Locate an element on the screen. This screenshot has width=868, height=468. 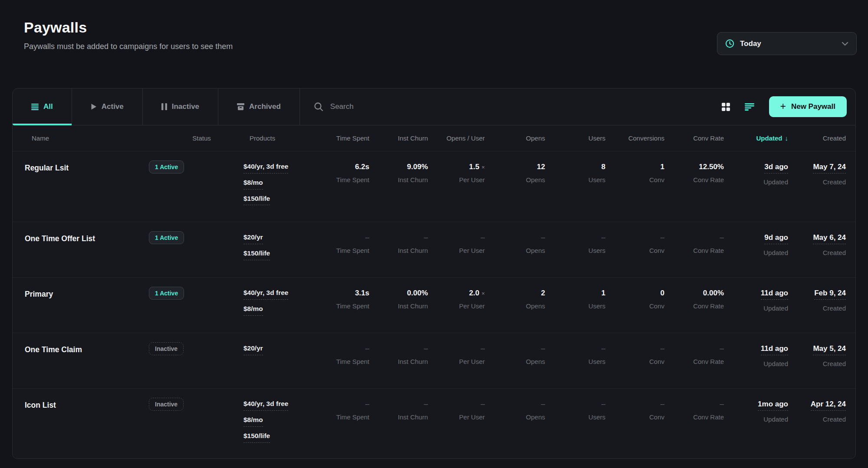
metric-conv: 0Conv is located at coordinates (635, 299).